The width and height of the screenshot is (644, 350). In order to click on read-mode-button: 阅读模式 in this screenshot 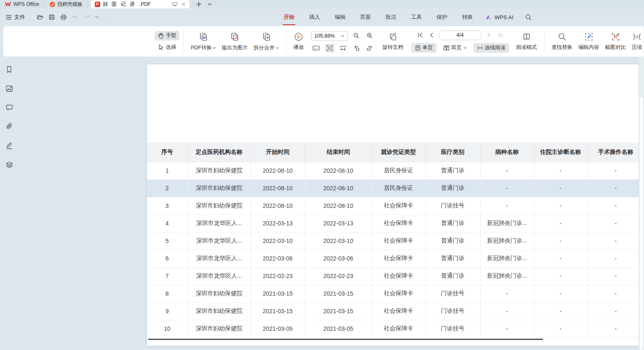, I will do `click(527, 42)`.